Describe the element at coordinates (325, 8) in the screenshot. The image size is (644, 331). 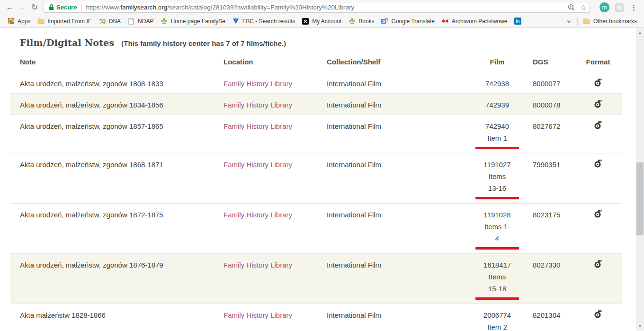
I see `url-text: https://www.familysearch.org/search/cata…` at that location.